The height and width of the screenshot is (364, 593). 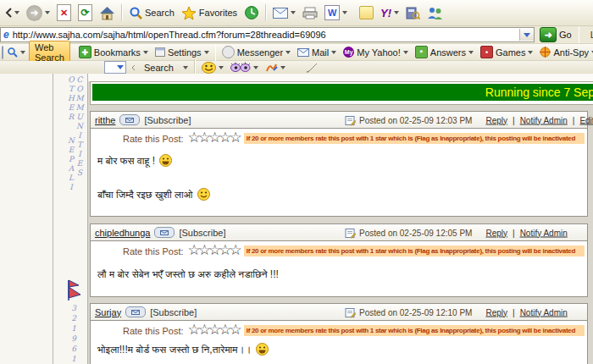 What do you see at coordinates (312, 68) in the screenshot?
I see `pencil-button` at bounding box center [312, 68].